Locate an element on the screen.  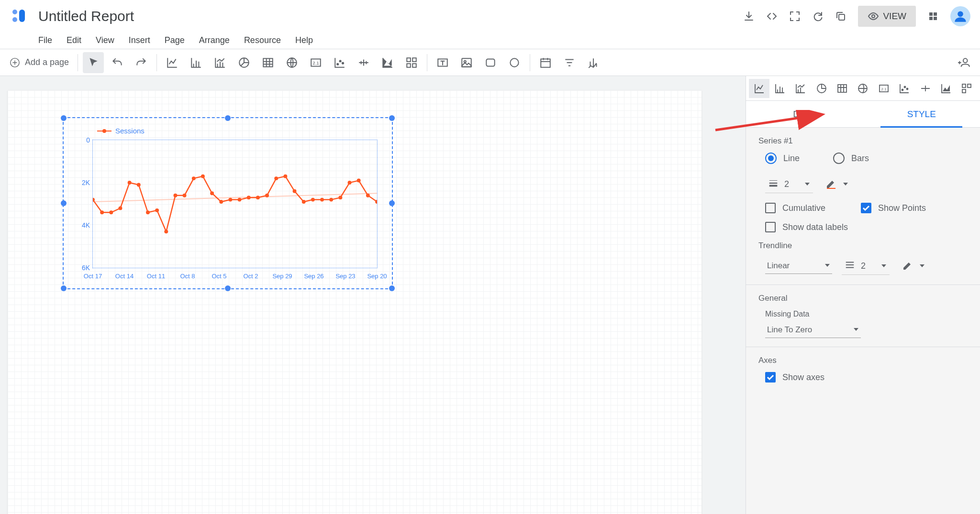
panel-table-chart-icon is located at coordinates (842, 88).